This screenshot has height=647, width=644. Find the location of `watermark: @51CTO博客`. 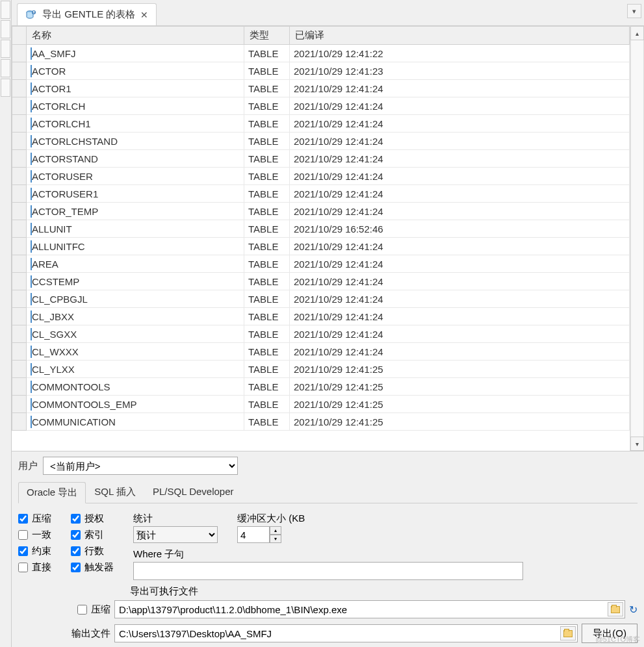

watermark: @51CTO博客 is located at coordinates (618, 639).